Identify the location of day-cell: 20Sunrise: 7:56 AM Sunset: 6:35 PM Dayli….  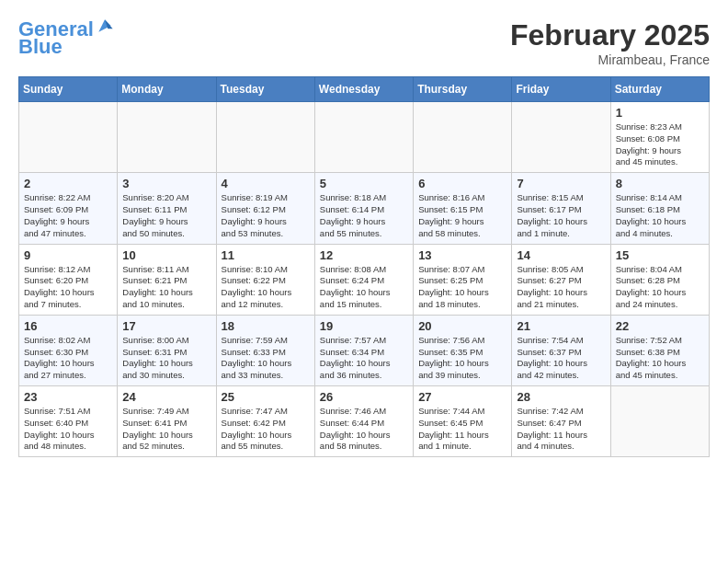
(463, 350).